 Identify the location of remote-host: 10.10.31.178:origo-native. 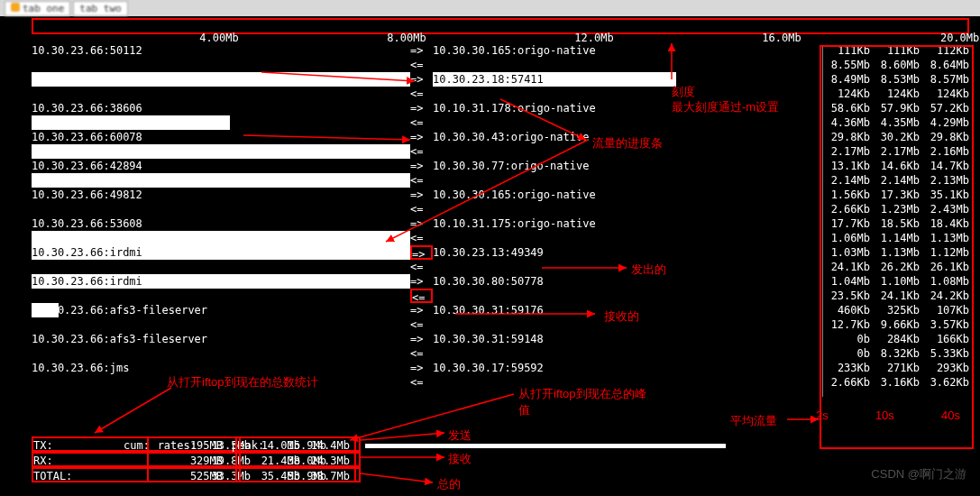
(554, 108).